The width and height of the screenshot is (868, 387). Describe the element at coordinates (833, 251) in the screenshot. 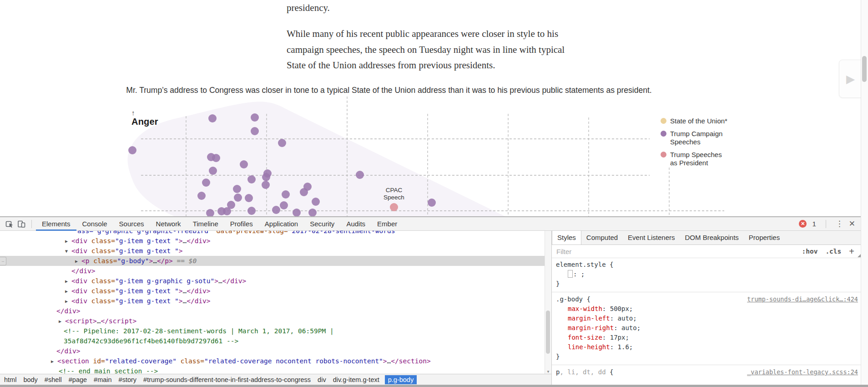

I see `class-toggle: .cls` at that location.